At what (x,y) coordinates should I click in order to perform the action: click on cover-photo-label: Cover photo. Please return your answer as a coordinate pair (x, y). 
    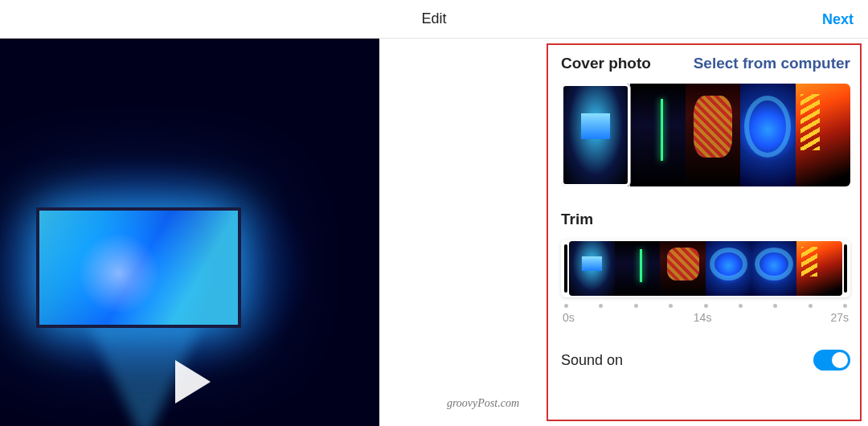
    Looking at the image, I should click on (606, 63).